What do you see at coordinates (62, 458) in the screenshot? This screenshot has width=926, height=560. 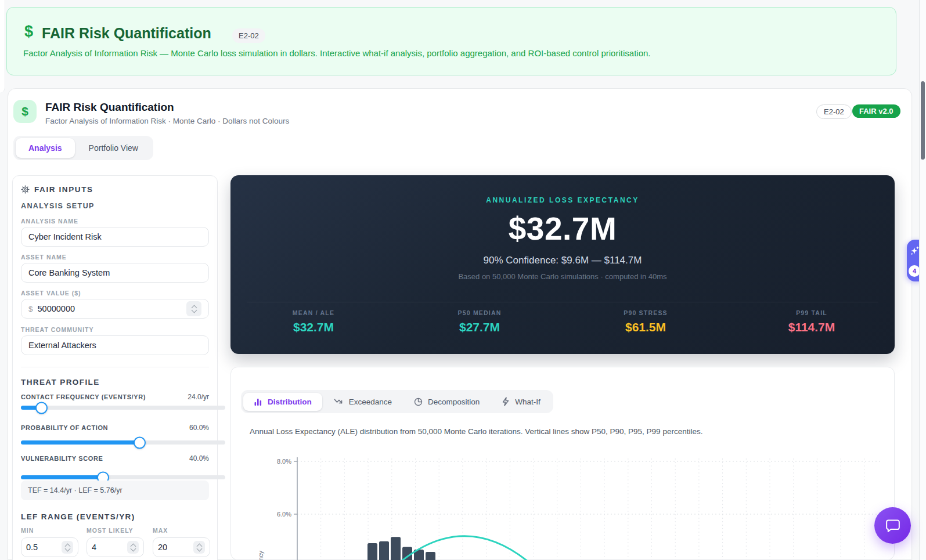 I see `slider-label: VULNERABILITY SCORE` at bounding box center [62, 458].